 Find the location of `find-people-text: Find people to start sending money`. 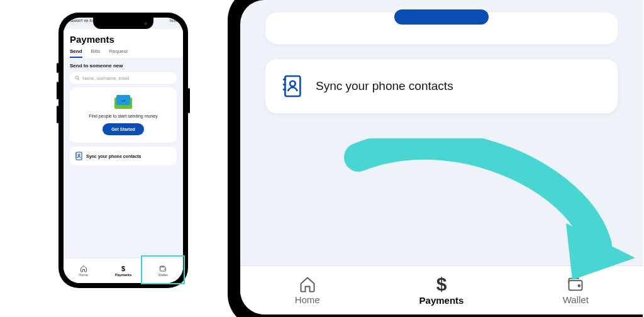

find-people-text: Find people to start sending money is located at coordinates (123, 116).